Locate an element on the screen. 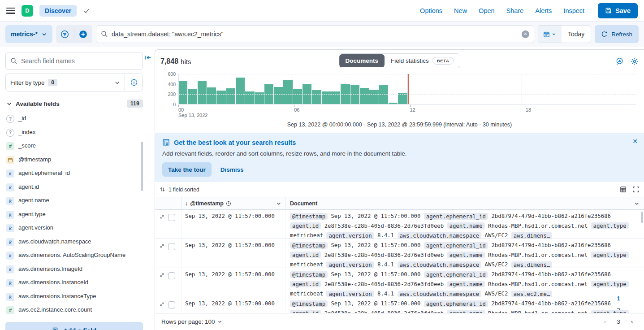 The image size is (644, 330). data-view-picker: metrics-* is located at coordinates (29, 34).